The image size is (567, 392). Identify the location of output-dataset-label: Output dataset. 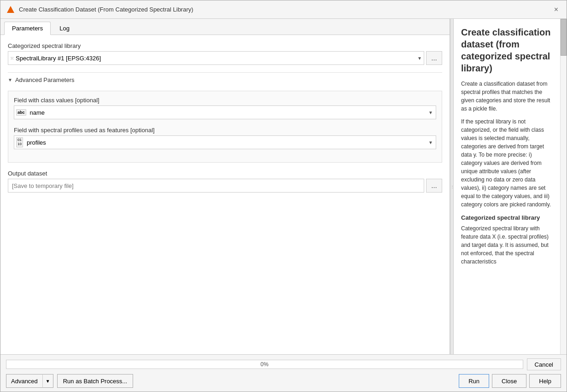
(225, 173).